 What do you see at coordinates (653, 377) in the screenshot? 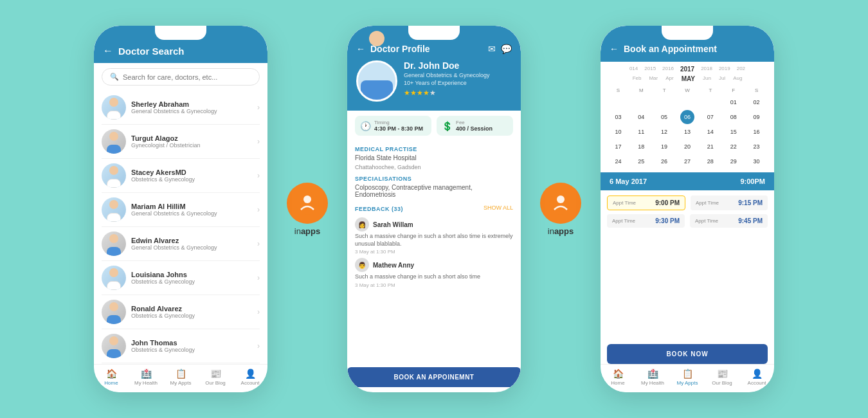
I see `nav-health-3: 🏥 My Health` at bounding box center [653, 377].